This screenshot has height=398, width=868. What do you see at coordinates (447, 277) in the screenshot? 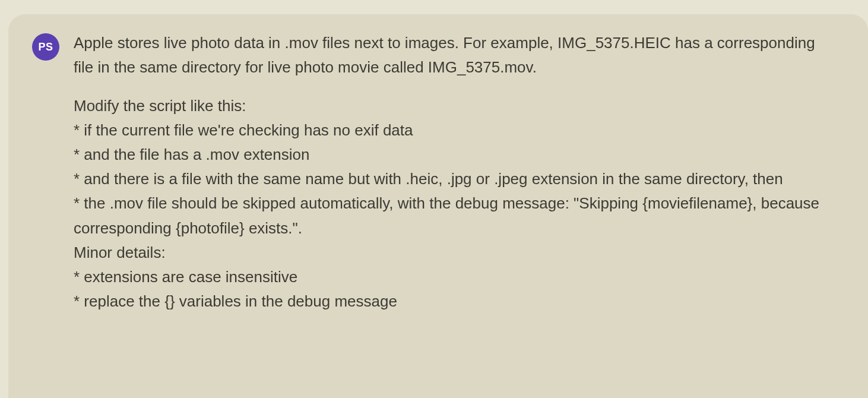
I see `message-bullet-5: * extensions are case insensitive` at bounding box center [447, 277].